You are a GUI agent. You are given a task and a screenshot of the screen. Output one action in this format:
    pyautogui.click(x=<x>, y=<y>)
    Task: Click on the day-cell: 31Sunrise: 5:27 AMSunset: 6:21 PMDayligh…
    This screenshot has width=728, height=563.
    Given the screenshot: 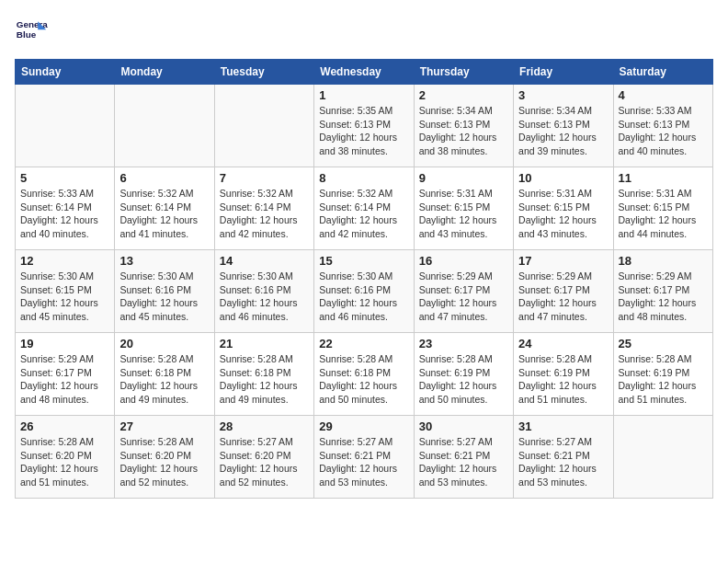 What is the action you would take?
    pyautogui.click(x=563, y=457)
    